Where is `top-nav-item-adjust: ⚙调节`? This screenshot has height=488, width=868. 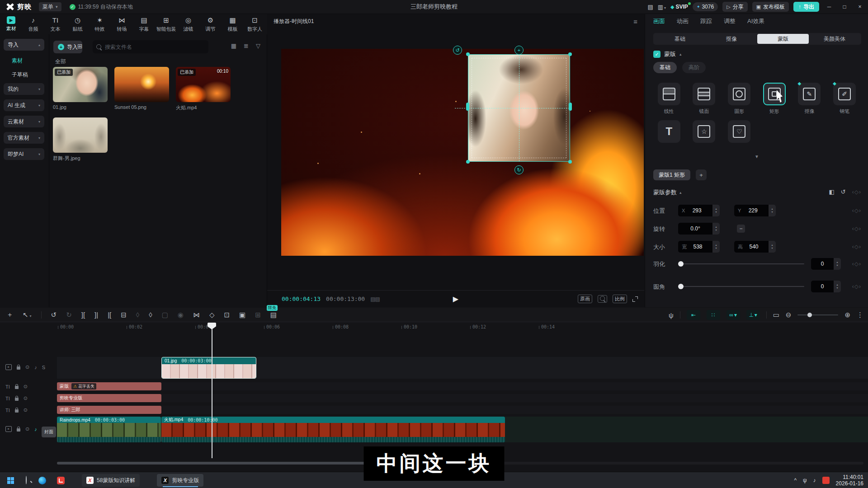 top-nav-item-adjust: ⚙调节 is located at coordinates (211, 24).